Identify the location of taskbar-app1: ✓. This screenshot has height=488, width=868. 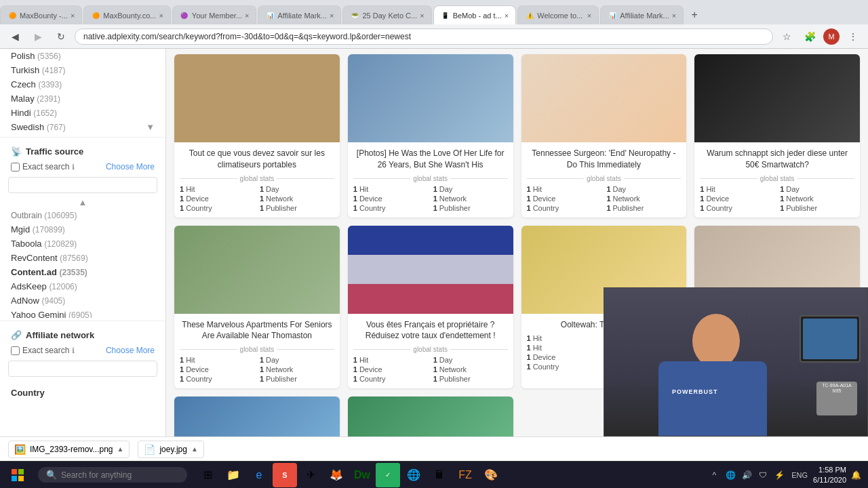
(388, 475).